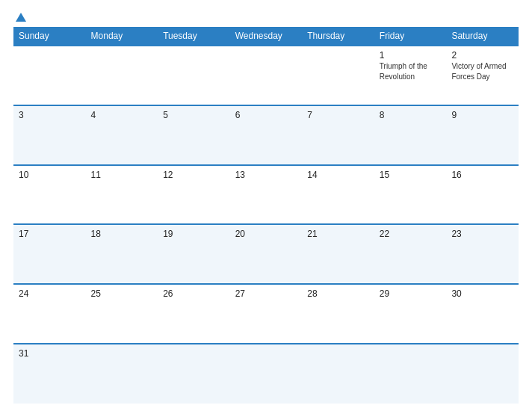 This screenshot has height=411, width=532. Describe the element at coordinates (411, 294) in the screenshot. I see `day-number: 29` at that location.